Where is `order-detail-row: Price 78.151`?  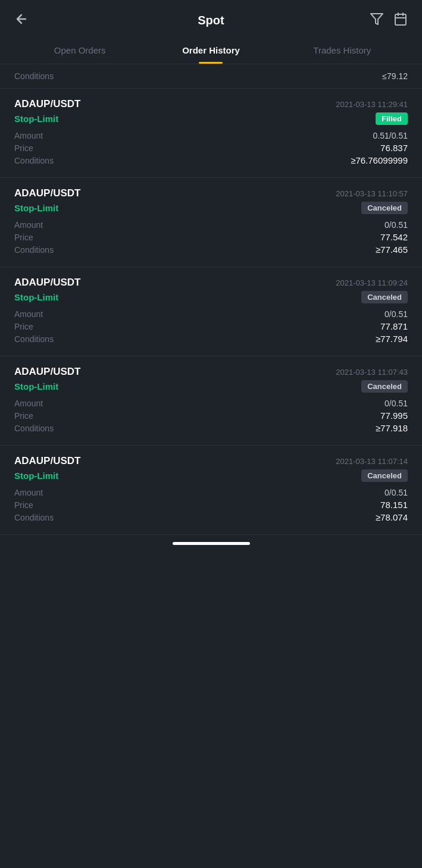
order-detail-row: Price 78.151 is located at coordinates (211, 504).